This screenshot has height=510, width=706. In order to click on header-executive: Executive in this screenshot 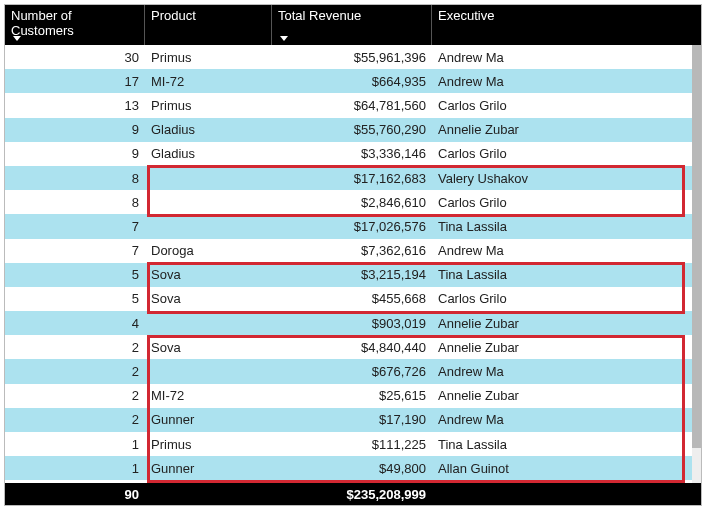, I will do `click(566, 25)`.